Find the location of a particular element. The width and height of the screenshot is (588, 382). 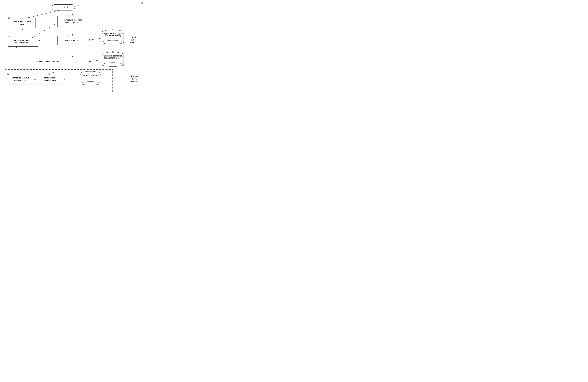

expansion-dictionary-cylinder: EXPANSION DICTIONARY(EXPANSION RULES) is located at coordinates (113, 38).